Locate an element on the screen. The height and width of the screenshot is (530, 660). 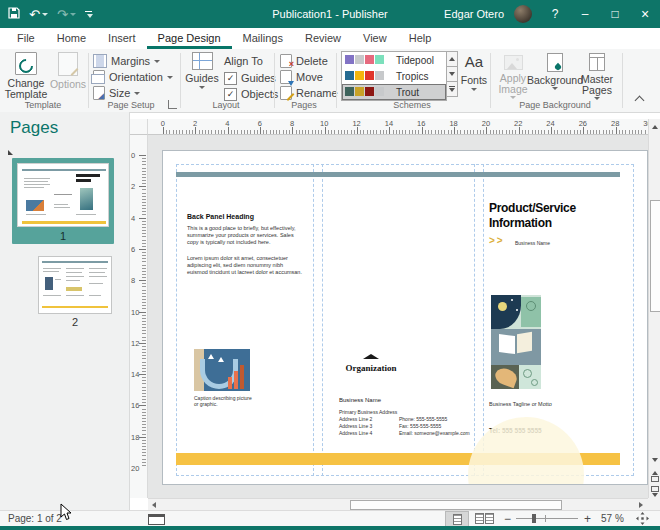
ruler-number: 2 is located at coordinates (133, 186).